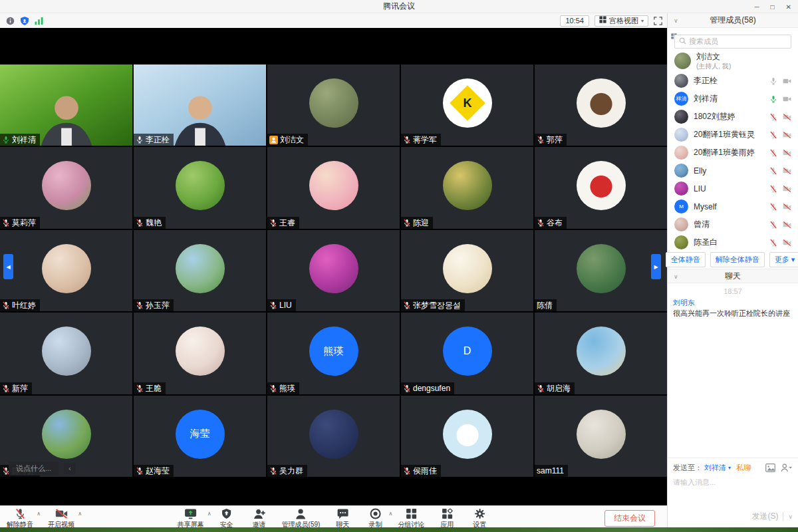  What do you see at coordinates (601, 436) in the screenshot?
I see `video-tile: sam111` at bounding box center [601, 436].